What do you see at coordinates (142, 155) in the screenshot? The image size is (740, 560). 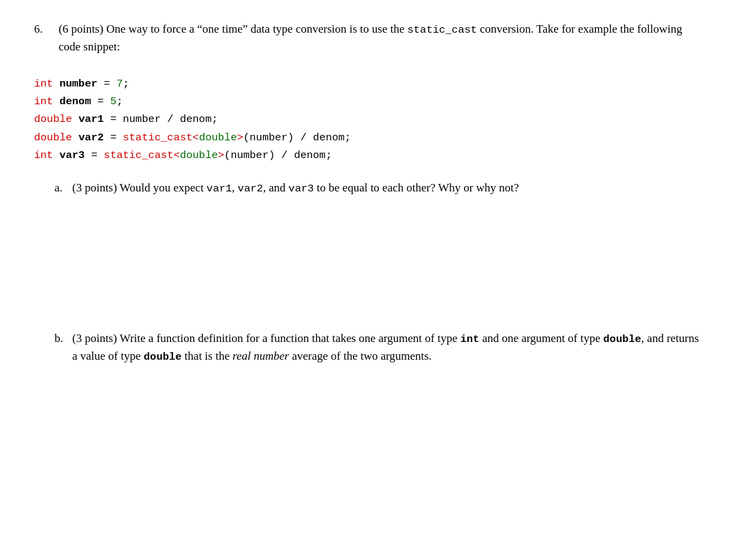 I see `kw-static-cast-2: static_cast<` at bounding box center [142, 155].